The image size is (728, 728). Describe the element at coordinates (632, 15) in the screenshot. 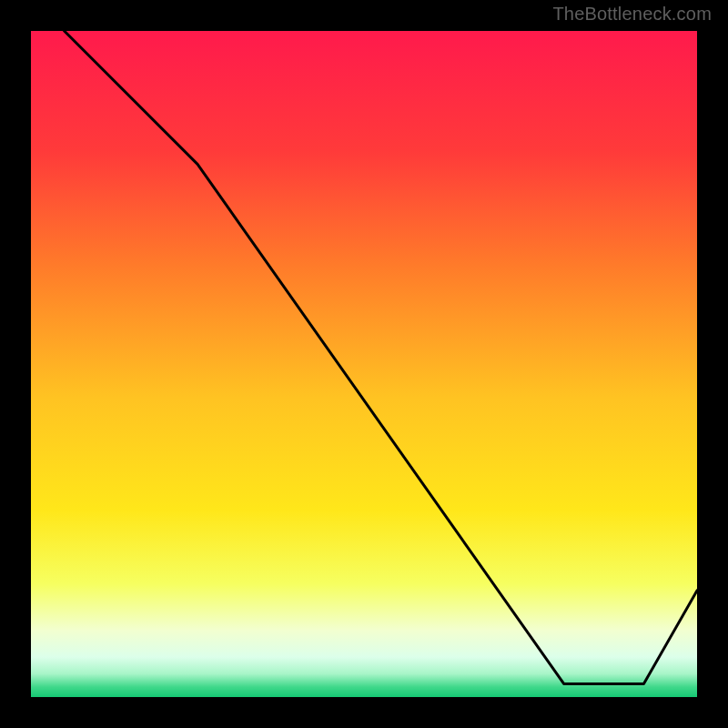

I see `watermark-text: TheBottleneck.com` at that location.